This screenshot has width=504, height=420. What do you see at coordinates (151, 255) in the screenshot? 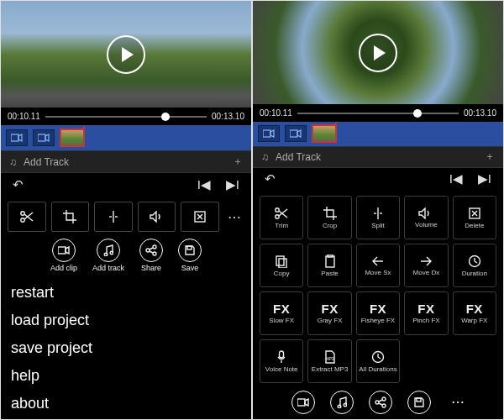
I see `share-button: Share` at bounding box center [151, 255].